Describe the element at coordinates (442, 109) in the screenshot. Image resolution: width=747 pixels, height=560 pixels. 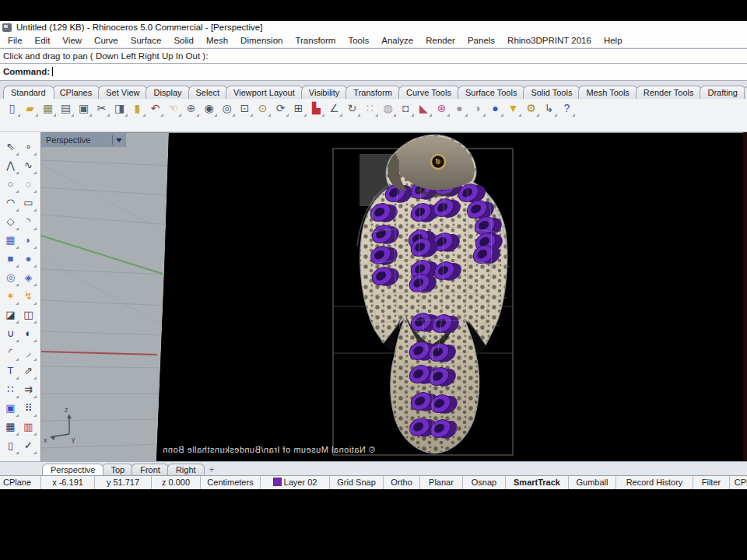
I see `render-preview-button: ⊛` at that location.